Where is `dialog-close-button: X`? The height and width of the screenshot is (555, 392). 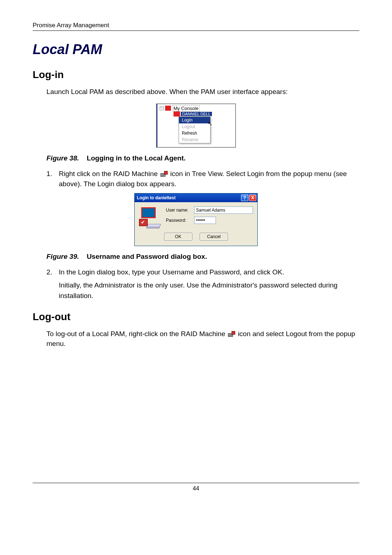 dialog-close-button: X is located at coordinates (253, 198).